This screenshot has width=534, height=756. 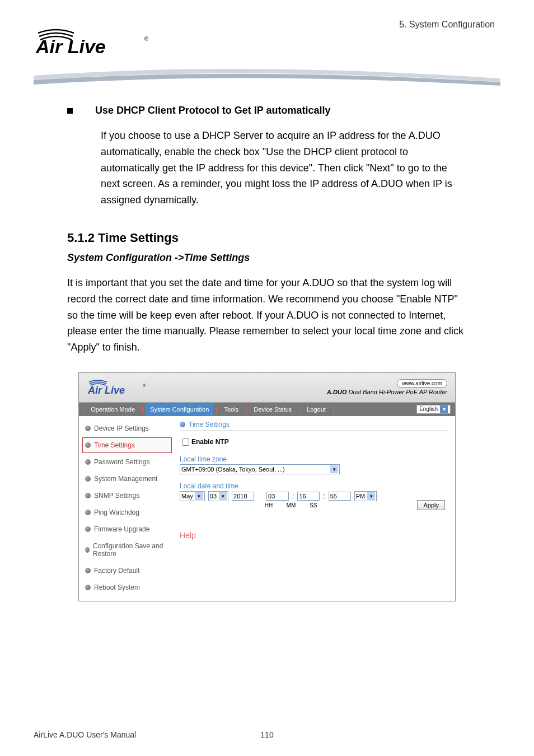 What do you see at coordinates (266, 735) in the screenshot?
I see `page-number: 110` at bounding box center [266, 735].